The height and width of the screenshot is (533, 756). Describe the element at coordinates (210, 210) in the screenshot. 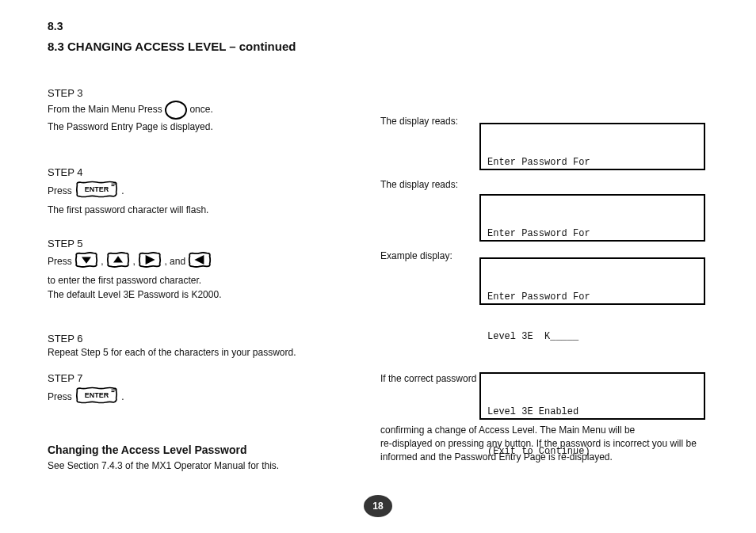

I see `step4-sub: The first password character will flash.` at that location.